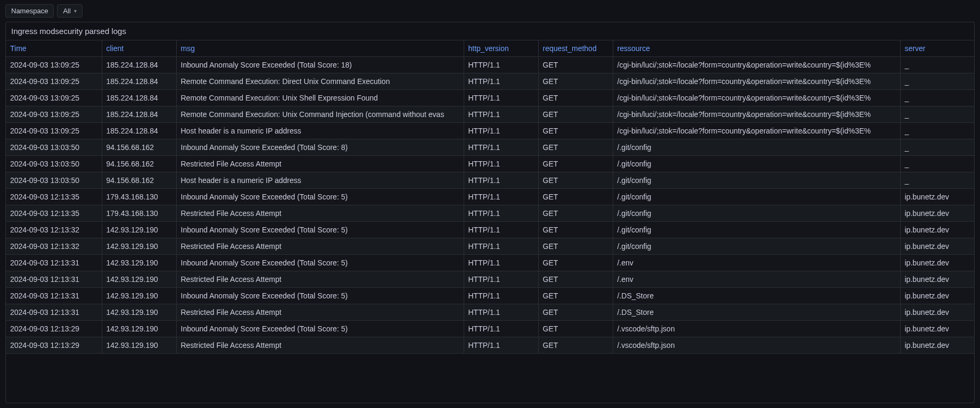 Image resolution: width=980 pixels, height=408 pixels. What do you see at coordinates (756, 49) in the screenshot?
I see `col-header-ressource: ressource` at bounding box center [756, 49].